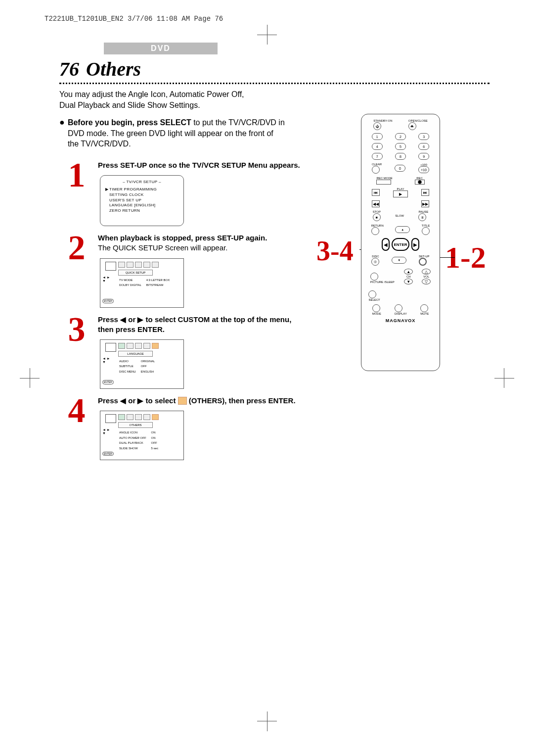  What do you see at coordinates (335, 251) in the screenshot?
I see `callout-3-4: 3-4` at bounding box center [335, 251].